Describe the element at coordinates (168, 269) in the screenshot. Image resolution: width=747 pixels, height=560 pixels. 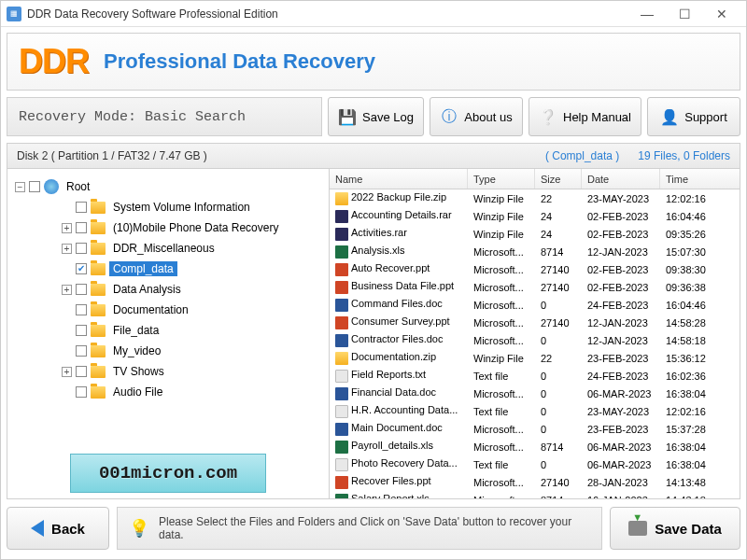
I see `tree-item: Compl_data` at that location.